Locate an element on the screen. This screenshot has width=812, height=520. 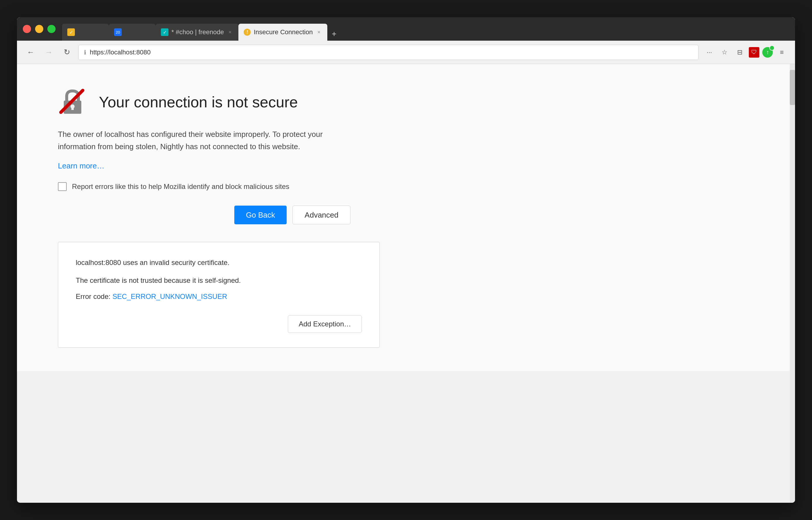
error-detail-box: localhost:8080 uses an invalid security … is located at coordinates (219, 295).